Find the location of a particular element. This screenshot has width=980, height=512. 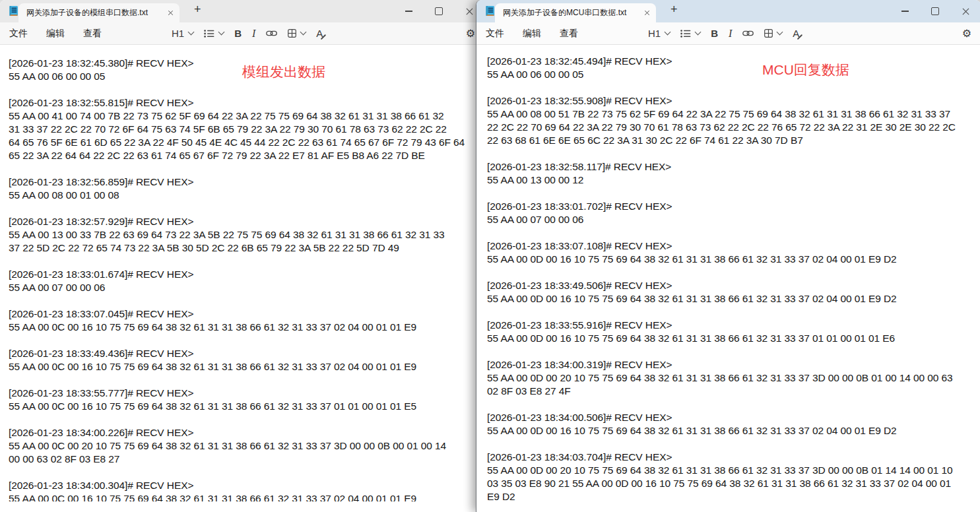

log-hex-line: 03 35 03 E8 90 21 55 AA 00 0D 00 16 10 7… is located at coordinates (734, 484).